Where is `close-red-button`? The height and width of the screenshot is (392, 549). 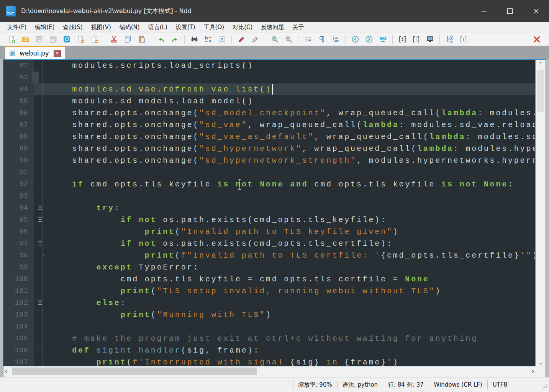
close-red-button is located at coordinates (537, 39).